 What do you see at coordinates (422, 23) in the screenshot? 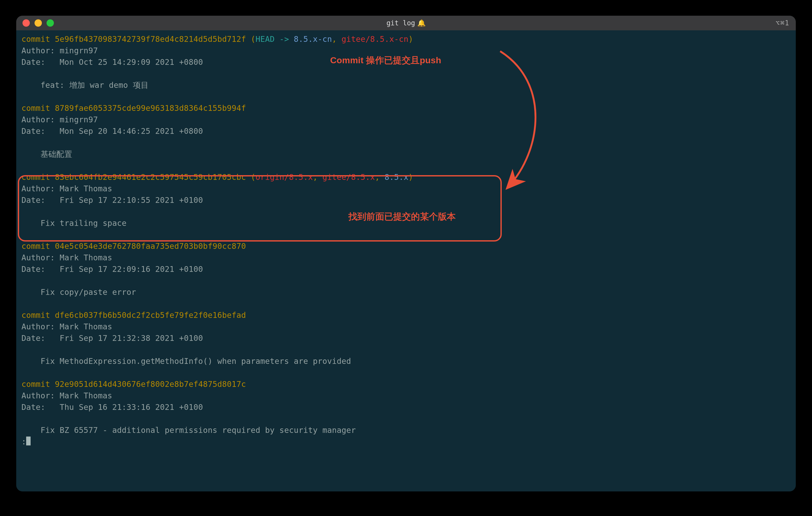
I see `bell-icon: 🔔` at bounding box center [422, 23].